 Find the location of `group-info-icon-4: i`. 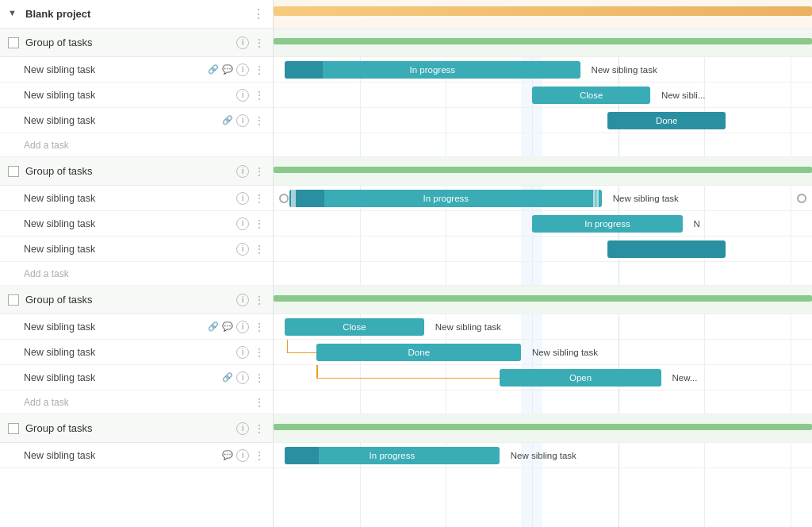

group-info-icon-4: i is located at coordinates (243, 429).